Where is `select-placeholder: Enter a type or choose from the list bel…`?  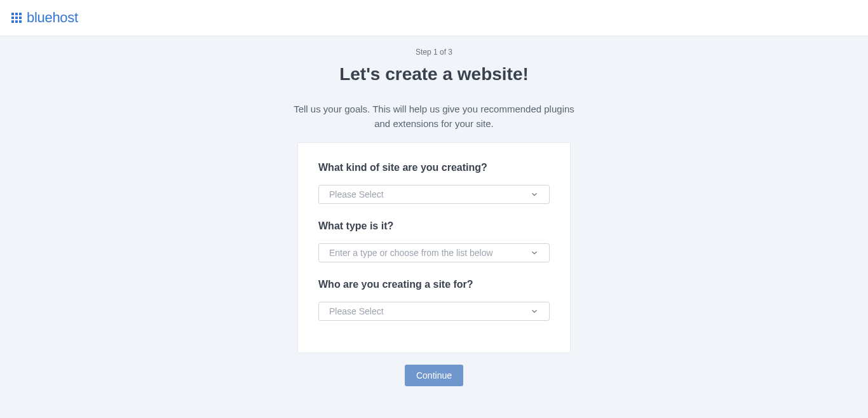
select-placeholder: Enter a type or choose from the list bel… is located at coordinates (430, 253).